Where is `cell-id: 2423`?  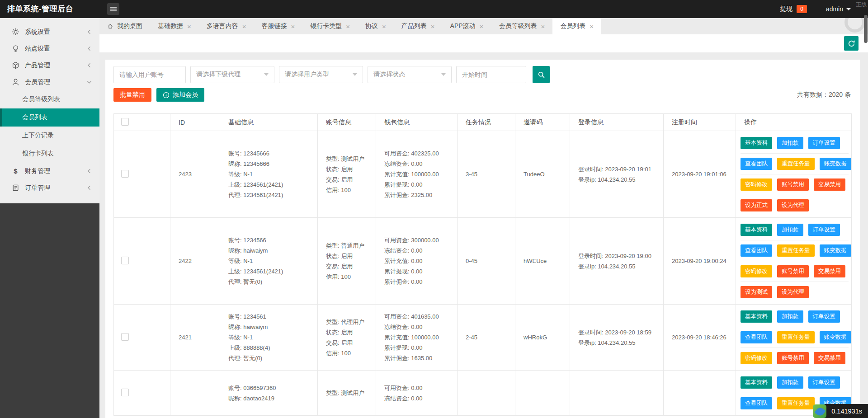 cell-id: 2423 is located at coordinates (195, 174).